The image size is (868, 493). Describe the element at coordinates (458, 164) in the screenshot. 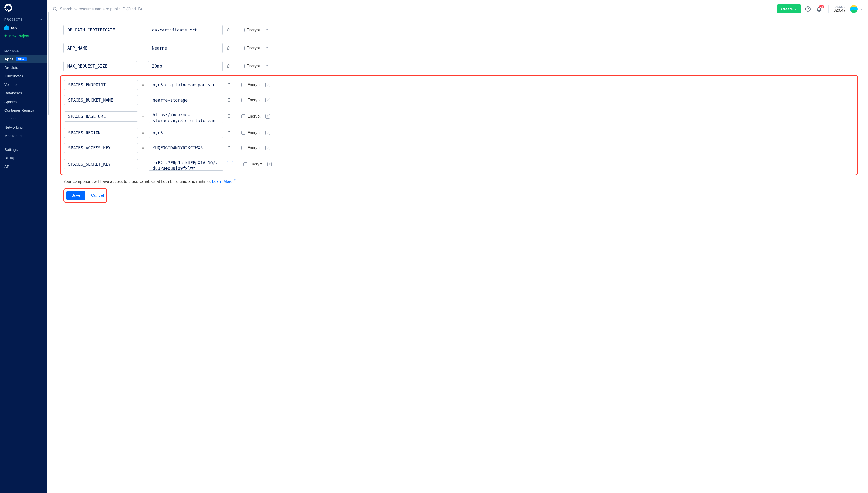

I see `env-row: =+Encrypt?` at that location.